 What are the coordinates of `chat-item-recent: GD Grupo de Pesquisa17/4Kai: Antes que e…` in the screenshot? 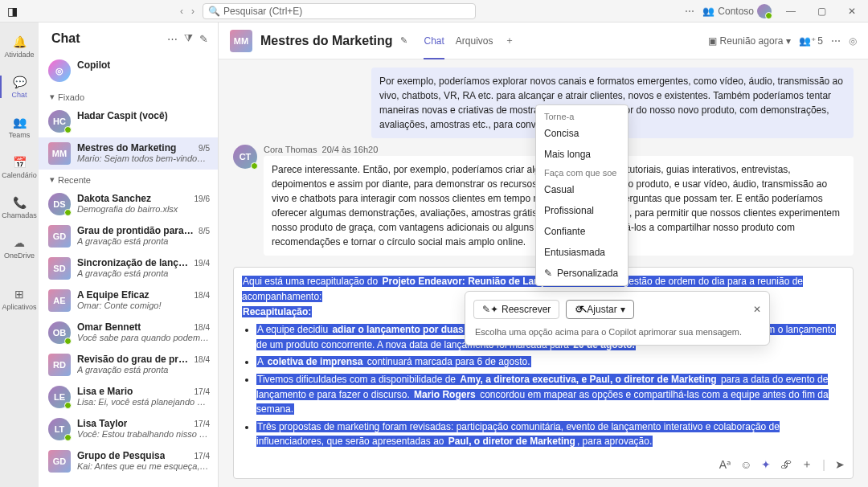 It's located at (129, 461).